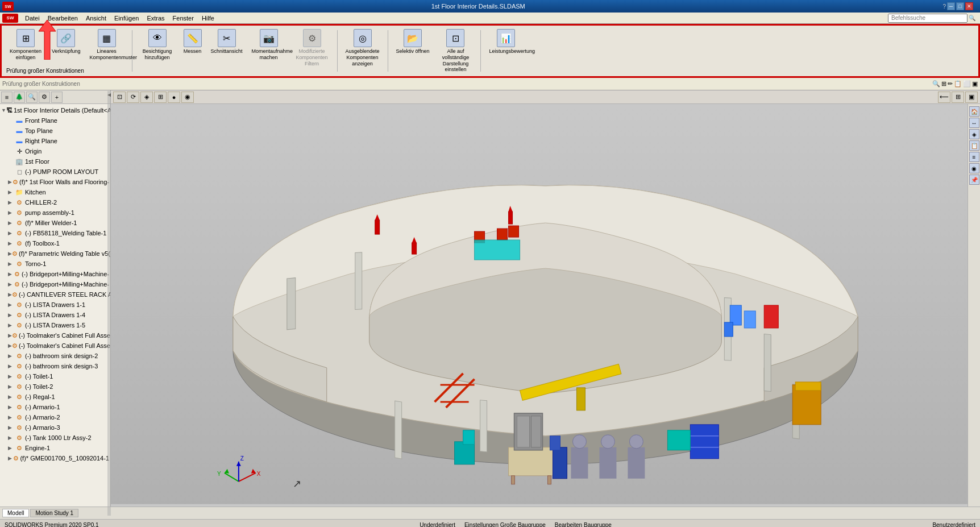 The image size is (980, 527). Describe the element at coordinates (32, 18) in the screenshot. I see `menu-datei: Datei` at that location.